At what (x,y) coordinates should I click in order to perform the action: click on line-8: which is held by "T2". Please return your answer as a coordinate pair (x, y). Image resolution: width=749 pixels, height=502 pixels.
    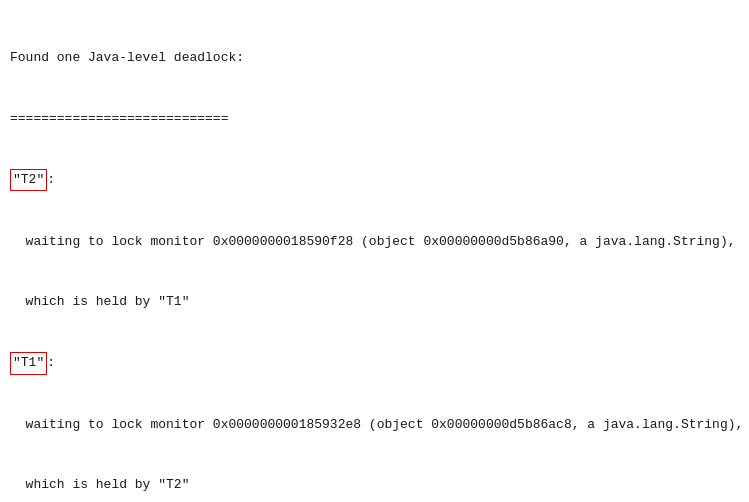
    Looking at the image, I should click on (374, 485).